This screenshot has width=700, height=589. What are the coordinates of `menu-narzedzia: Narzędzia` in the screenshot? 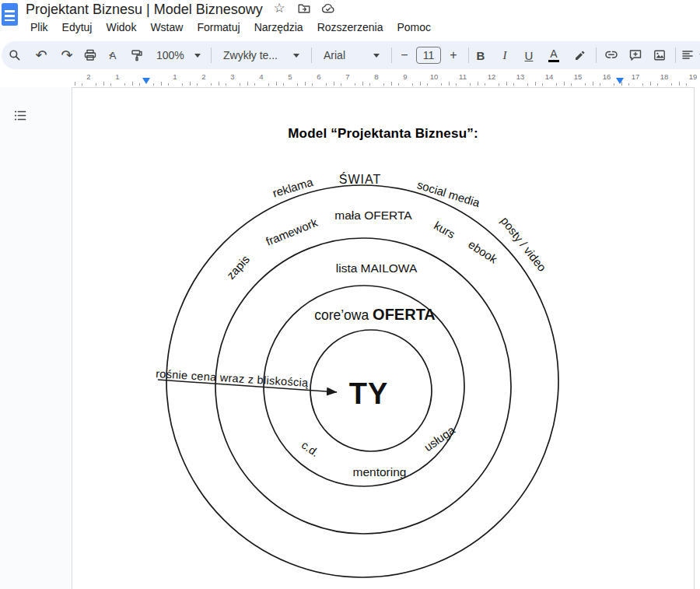 It's located at (278, 27).